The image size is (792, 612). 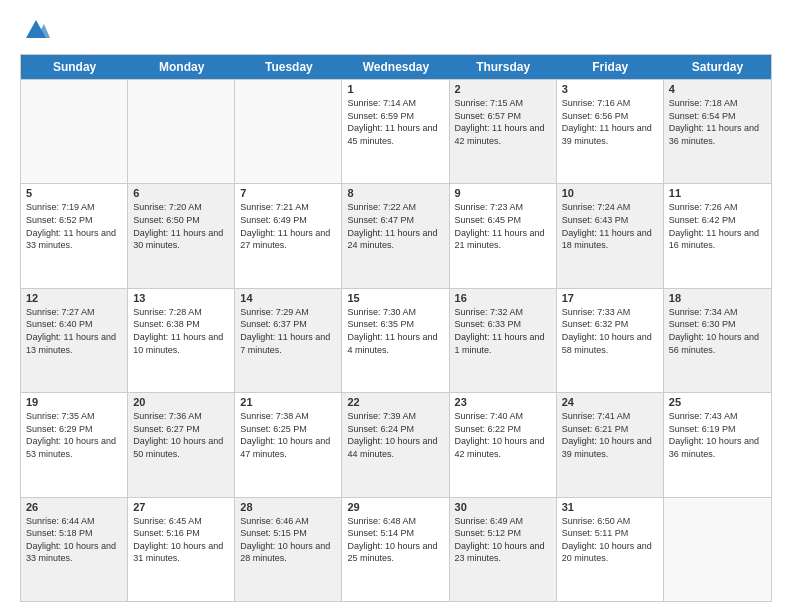 What do you see at coordinates (288, 236) in the screenshot?
I see `cal-cell-1-2: 7Sunrise: 7:21 AM Sunset: 6:49 PM Daylig…` at bounding box center [288, 236].